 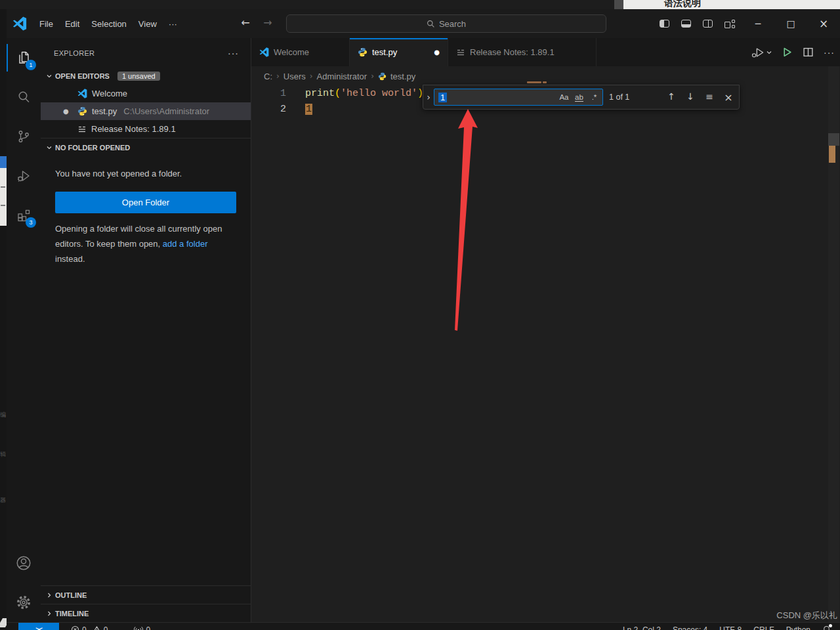 I want to click on customize-layout-icon, so click(x=730, y=24).